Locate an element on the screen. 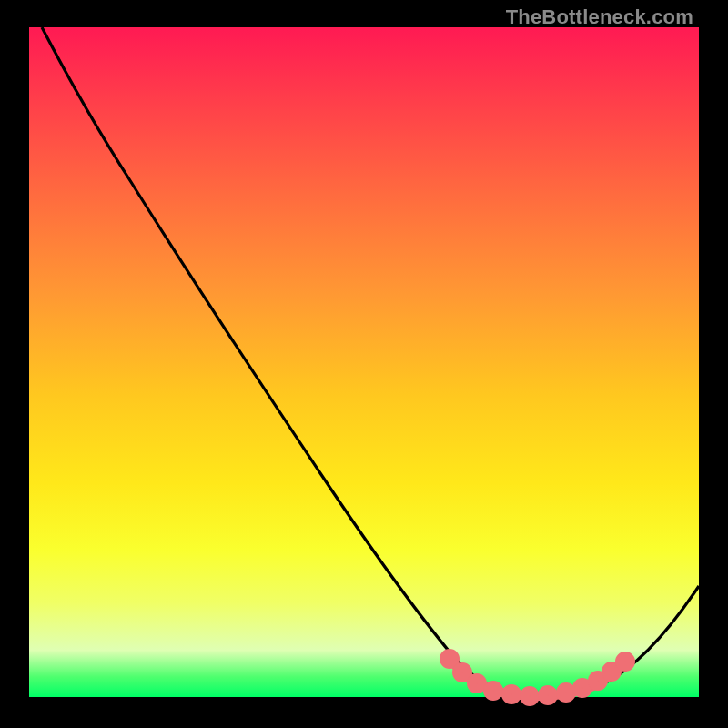  optimal-range-highlight is located at coordinates (537, 677).